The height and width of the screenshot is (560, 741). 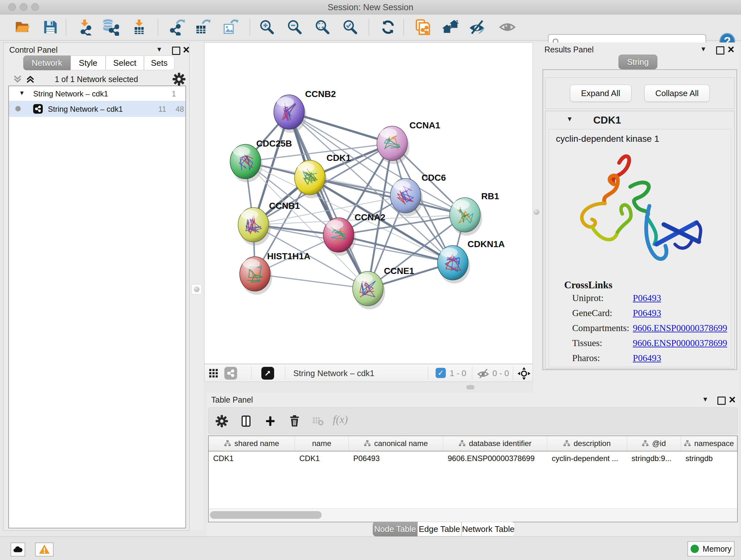 What do you see at coordinates (50, 27) in the screenshot?
I see `save-session-icon` at bounding box center [50, 27].